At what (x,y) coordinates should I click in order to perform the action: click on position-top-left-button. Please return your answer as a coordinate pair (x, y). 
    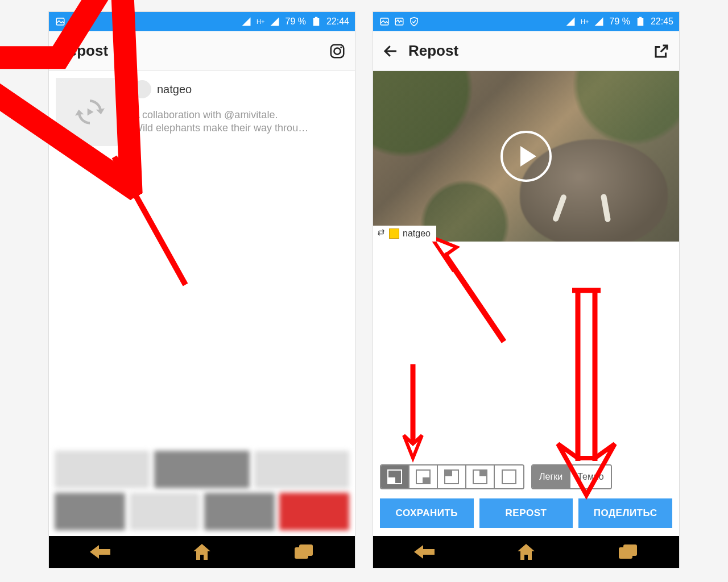
    Looking at the image, I should click on (452, 477).